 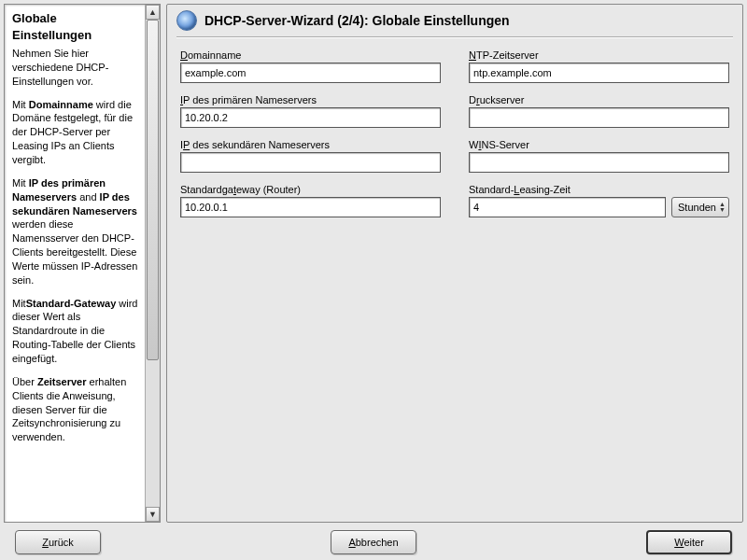 I want to click on form-col-right: NTP-Zeitserver Druckserver WINS-Server S…, so click(x=599, y=133).